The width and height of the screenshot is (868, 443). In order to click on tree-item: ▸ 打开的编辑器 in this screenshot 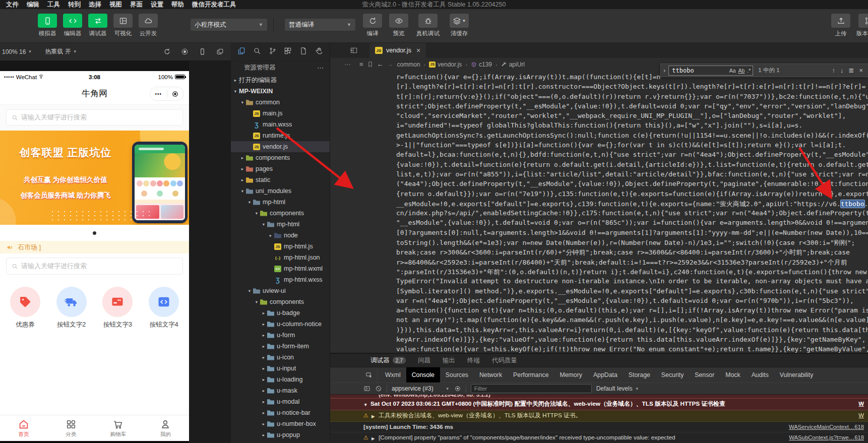, I will do `click(280, 80)`.